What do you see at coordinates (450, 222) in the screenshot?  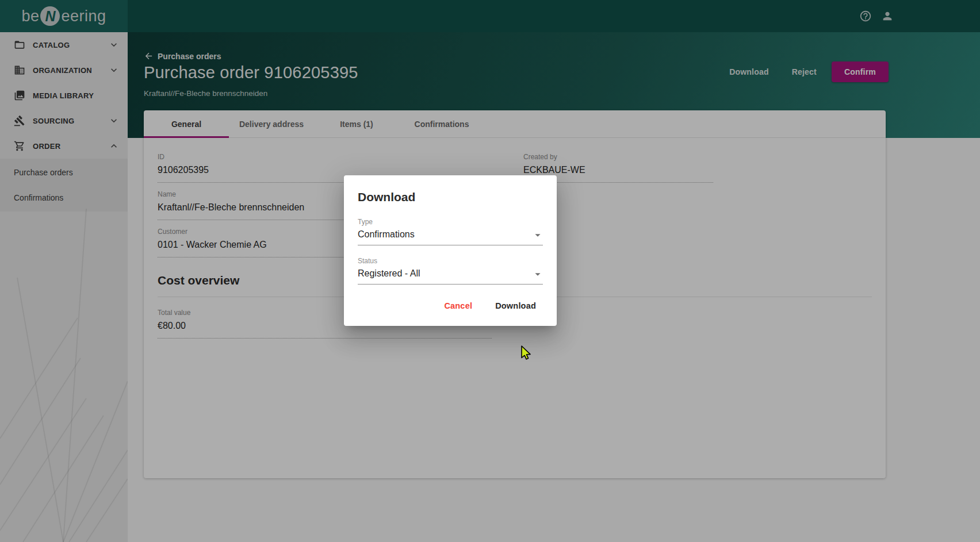 I see `select-label: Type` at bounding box center [450, 222].